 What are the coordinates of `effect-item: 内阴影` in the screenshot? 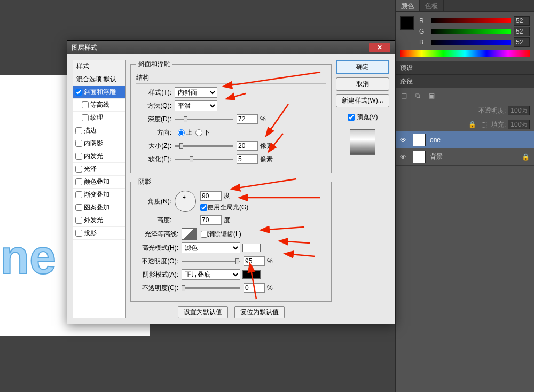 It's located at (99, 144).